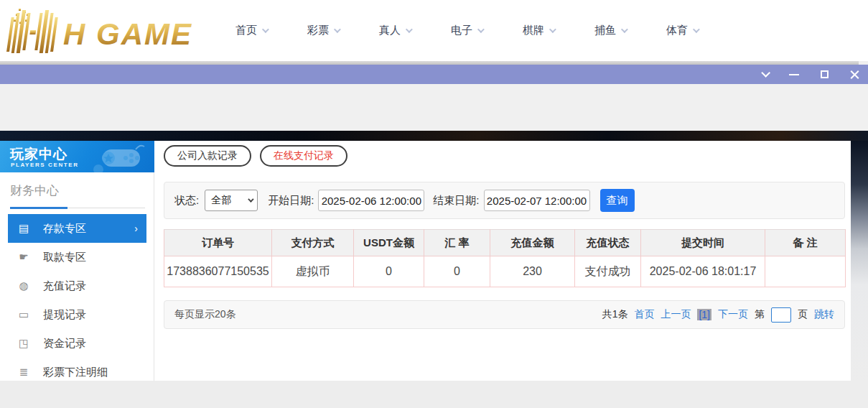 The image size is (868, 408). What do you see at coordinates (221, 200) in the screenshot?
I see `status-select-value: 全部` at bounding box center [221, 200].